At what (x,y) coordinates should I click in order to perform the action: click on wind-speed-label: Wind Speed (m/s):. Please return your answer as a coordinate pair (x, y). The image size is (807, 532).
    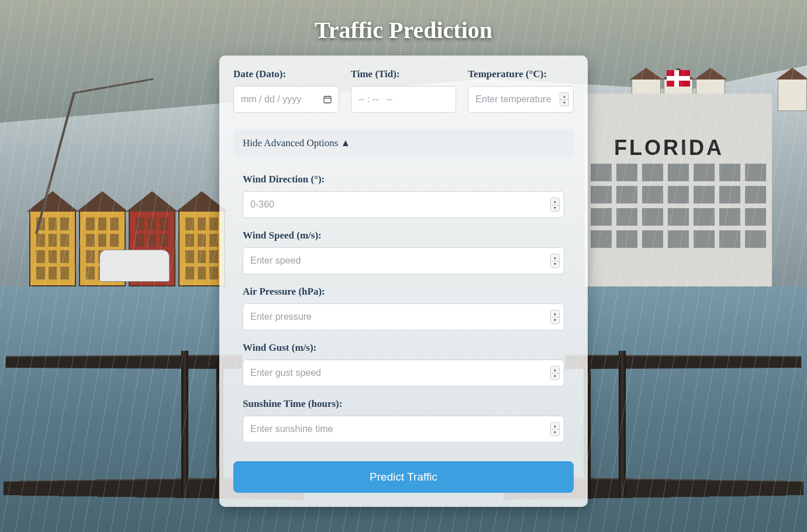
    Looking at the image, I should click on (403, 236).